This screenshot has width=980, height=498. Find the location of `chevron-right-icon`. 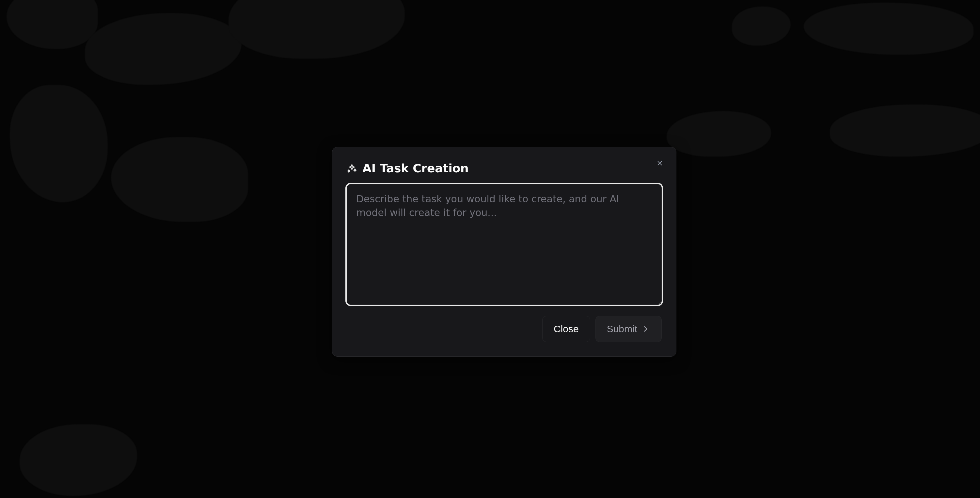

chevron-right-icon is located at coordinates (646, 329).